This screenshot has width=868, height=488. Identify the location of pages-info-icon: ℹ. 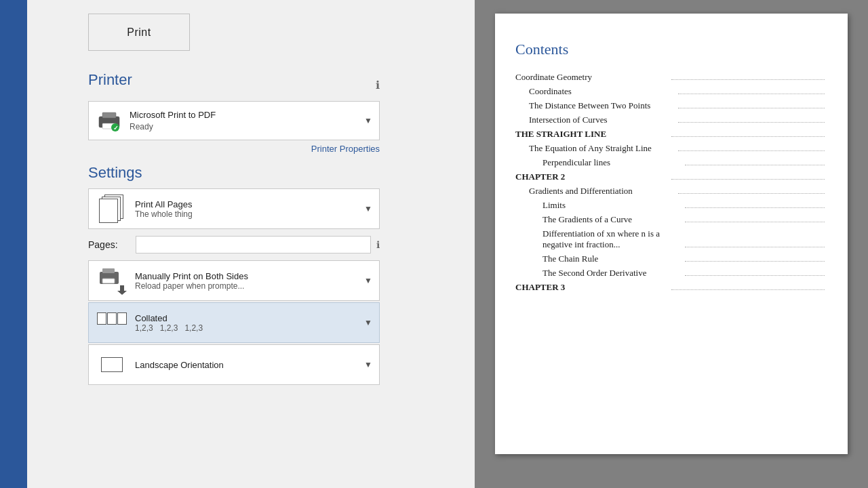
(378, 245).